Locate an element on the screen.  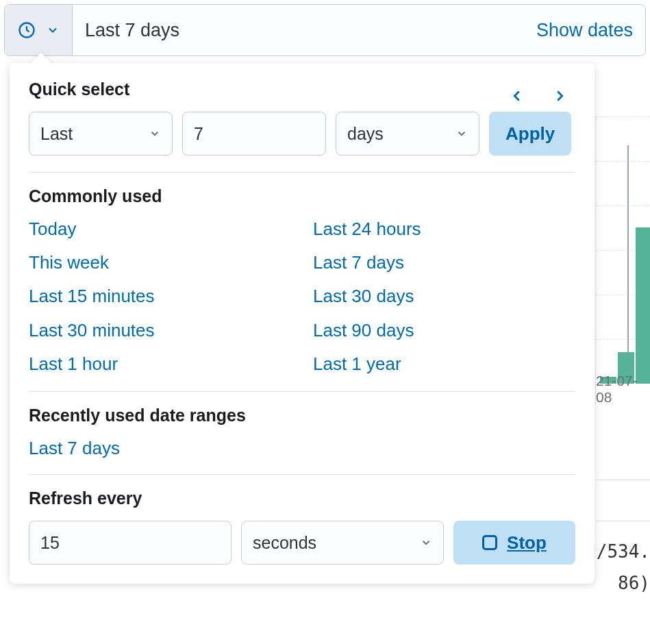
common-range-last-30-days: Last 30 days is located at coordinates (442, 296).